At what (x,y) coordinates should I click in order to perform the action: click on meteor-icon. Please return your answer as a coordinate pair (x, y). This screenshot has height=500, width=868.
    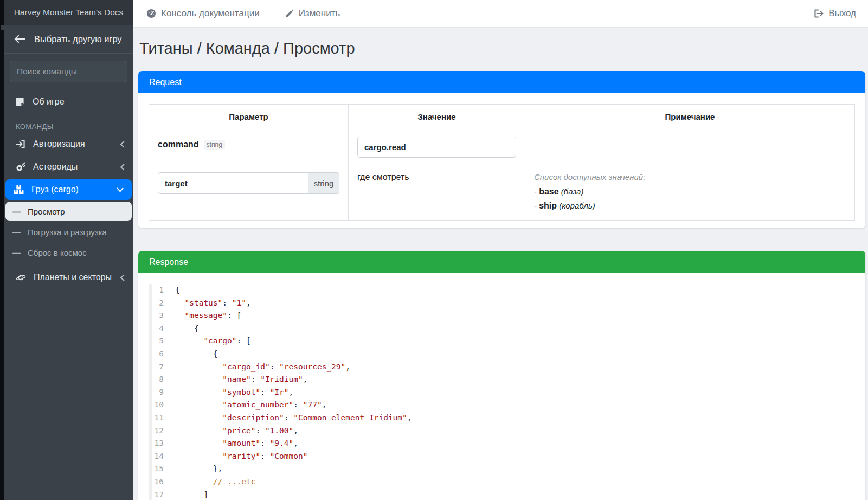
    Looking at the image, I should click on (21, 167).